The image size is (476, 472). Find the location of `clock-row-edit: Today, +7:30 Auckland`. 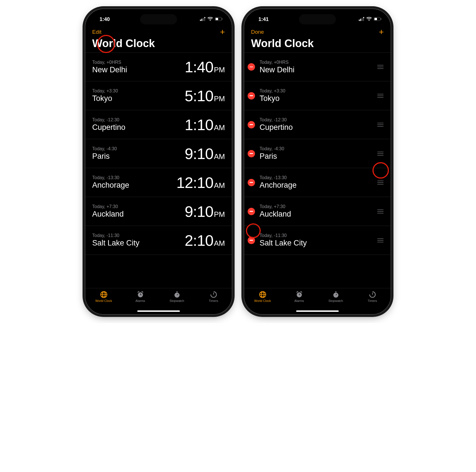

clock-row-edit: Today, +7:30 Auckland is located at coordinates (317, 211).